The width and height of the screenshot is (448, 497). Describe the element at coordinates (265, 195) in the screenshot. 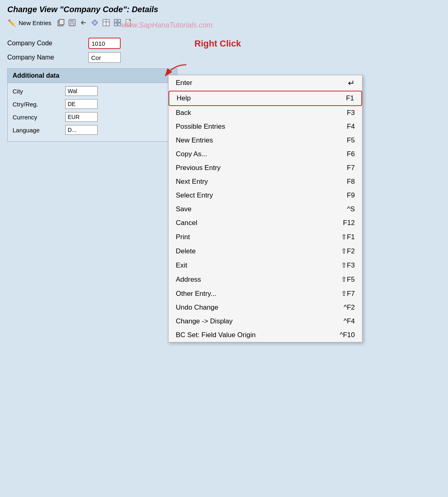

I see `menu-item-select-entry: Select Entry F9` at that location.